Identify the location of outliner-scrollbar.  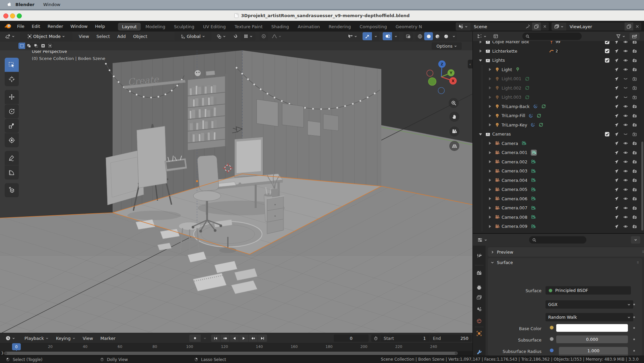
(642, 186).